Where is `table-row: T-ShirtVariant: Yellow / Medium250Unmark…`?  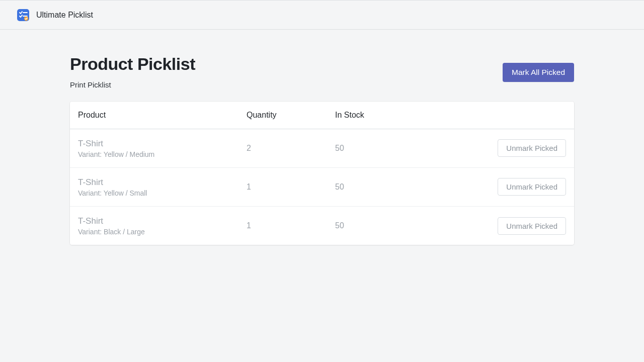
table-row: T-ShirtVariant: Yellow / Medium250Unmark… is located at coordinates (322, 149).